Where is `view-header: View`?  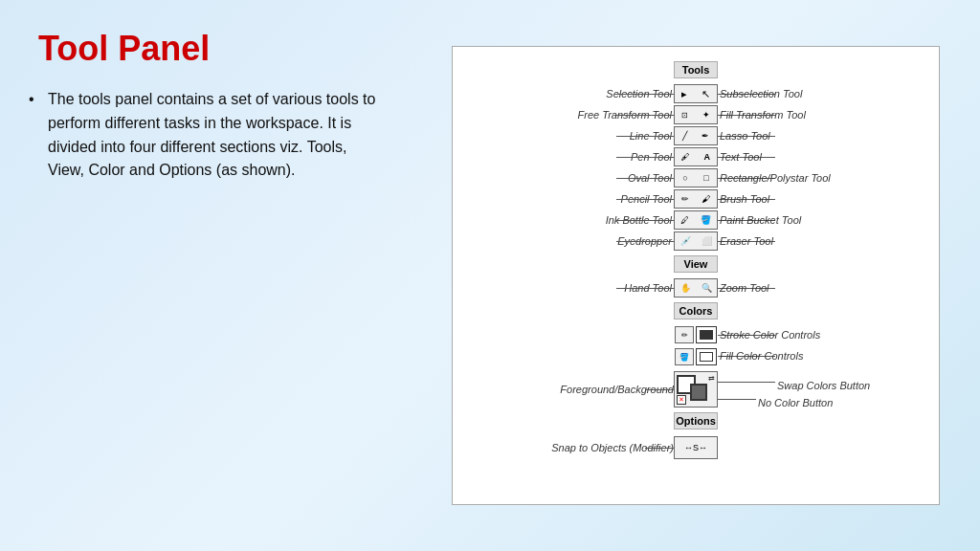 view-header: View is located at coordinates (696, 264).